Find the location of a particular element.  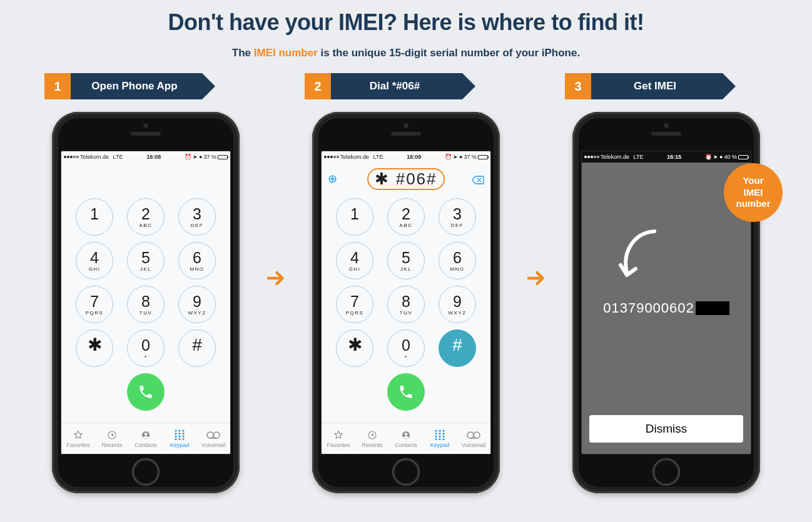

phone-tabbar-2: FavoritesRecentsContactsKeypadVoicemail is located at coordinates (406, 438).